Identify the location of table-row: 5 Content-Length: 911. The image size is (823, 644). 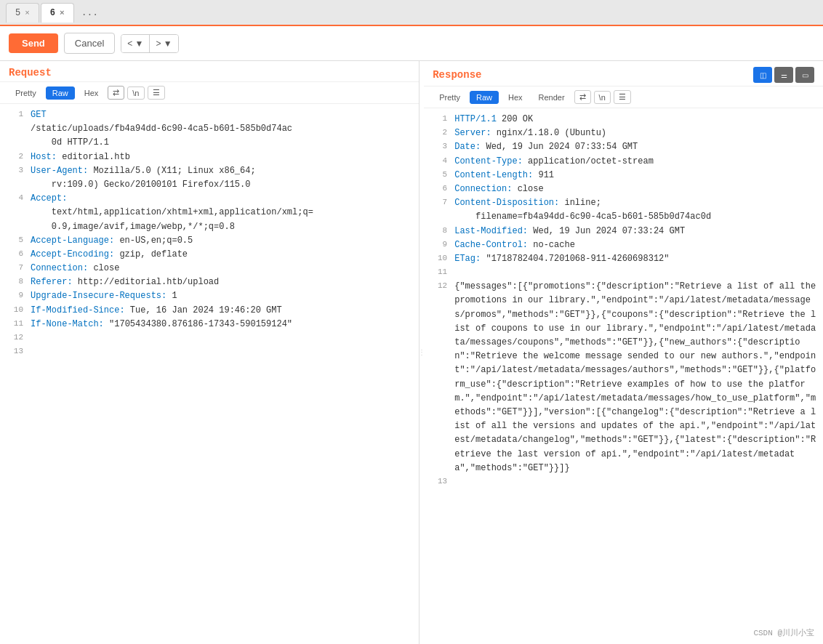
(624, 176).